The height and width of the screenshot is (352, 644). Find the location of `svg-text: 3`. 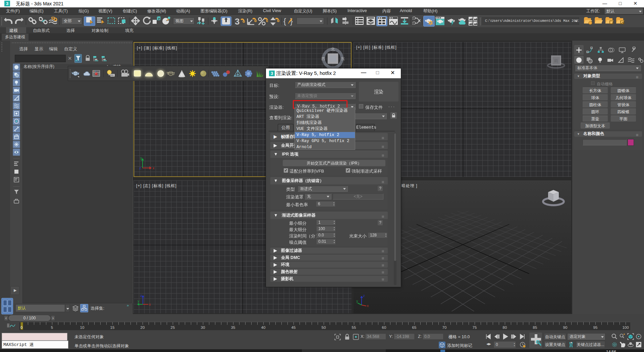

svg-text: 3 is located at coordinates (237, 21).